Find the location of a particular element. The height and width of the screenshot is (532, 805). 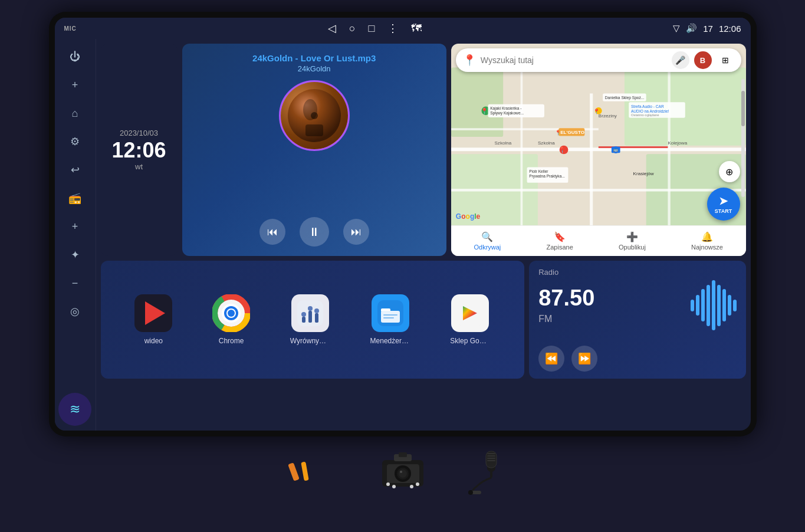

status-bar: MIC ◁ ○ □ ⋮ 🗺 ▽ 🔊 17 12:06 is located at coordinates (403, 28).